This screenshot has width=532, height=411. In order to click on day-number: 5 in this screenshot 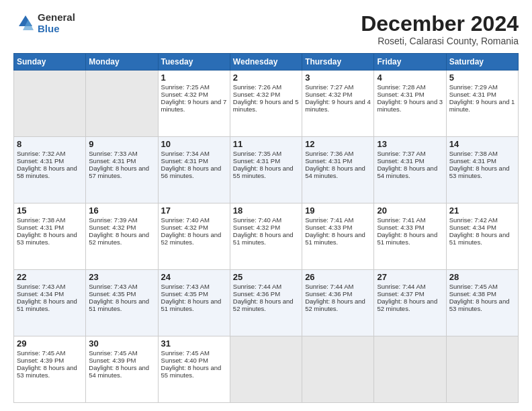, I will do `click(482, 78)`.